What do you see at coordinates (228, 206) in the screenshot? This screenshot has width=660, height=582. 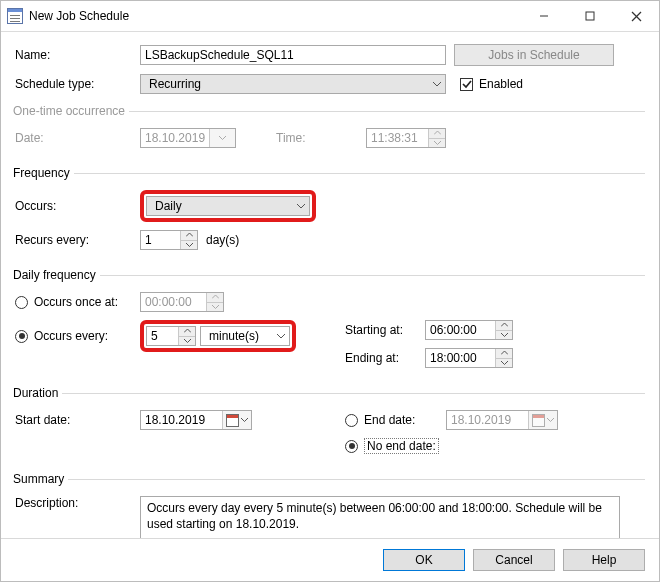 I see `occurs-combo: Daily` at bounding box center [228, 206].